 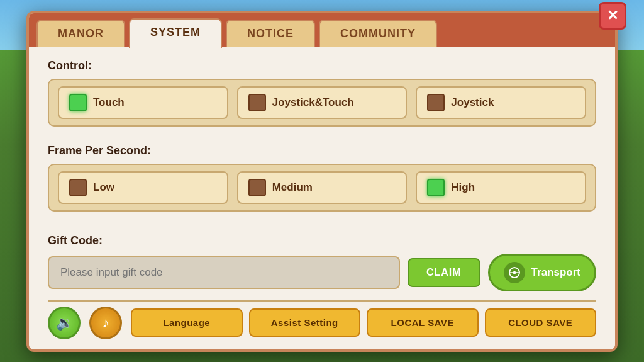 I want to click on claim-button: CLAIM, so click(x=444, y=273).